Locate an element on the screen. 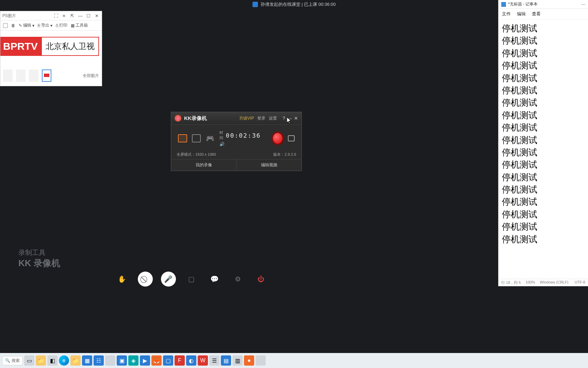 This screenshot has height=368, width=588. app-icon: ◧ is located at coordinates (52, 361).